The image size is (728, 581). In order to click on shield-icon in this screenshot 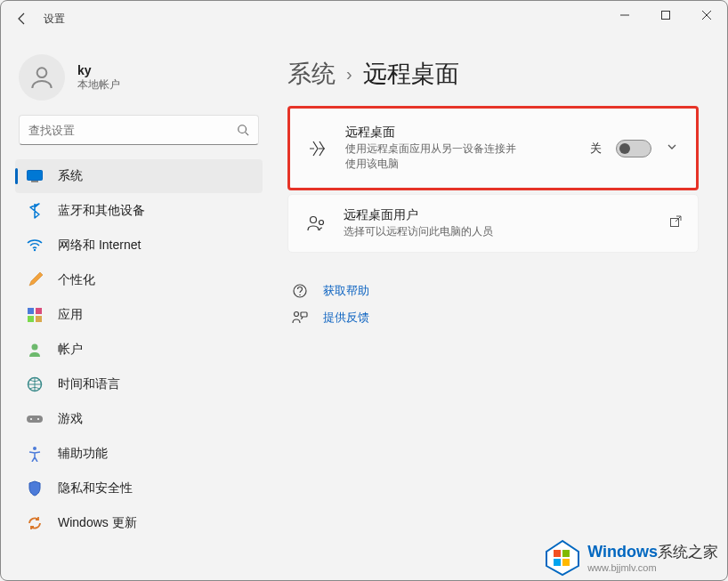, I will do `click(35, 488)`.